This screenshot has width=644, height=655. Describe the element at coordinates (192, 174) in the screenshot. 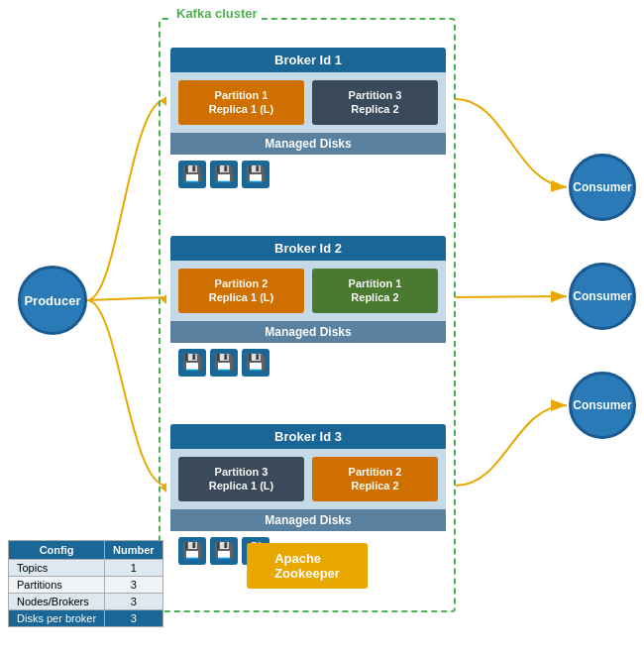

I see `disk-icon-1a: 💾` at that location.